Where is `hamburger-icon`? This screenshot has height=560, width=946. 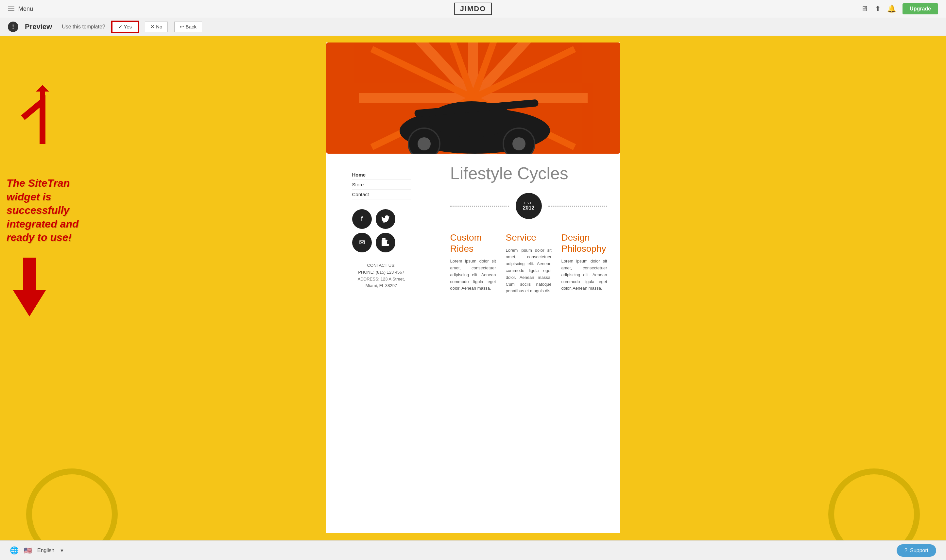
hamburger-icon is located at coordinates (11, 9).